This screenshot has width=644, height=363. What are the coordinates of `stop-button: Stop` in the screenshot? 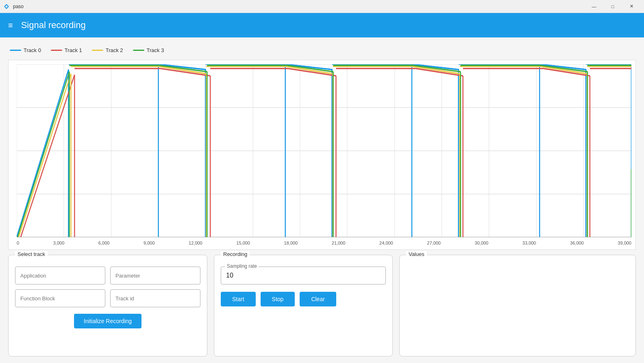 It's located at (278, 299).